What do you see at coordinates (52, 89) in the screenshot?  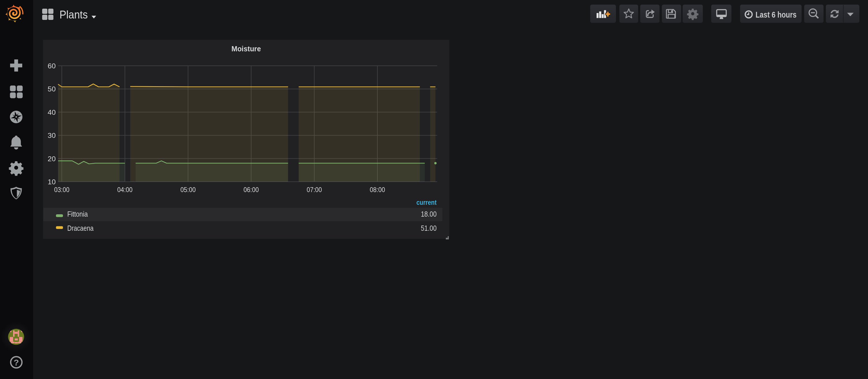 I see `svg-text: 50` at bounding box center [52, 89].